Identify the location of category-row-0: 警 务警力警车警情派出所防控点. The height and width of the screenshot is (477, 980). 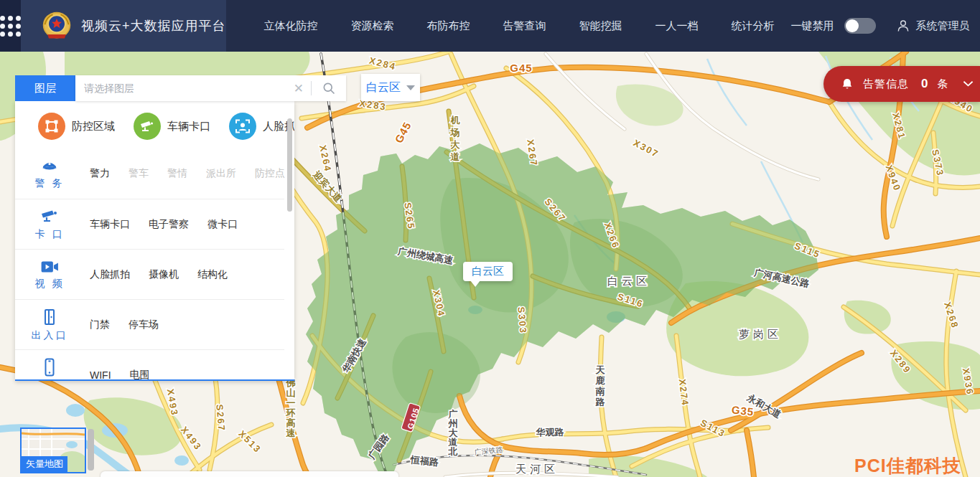
(149, 174).